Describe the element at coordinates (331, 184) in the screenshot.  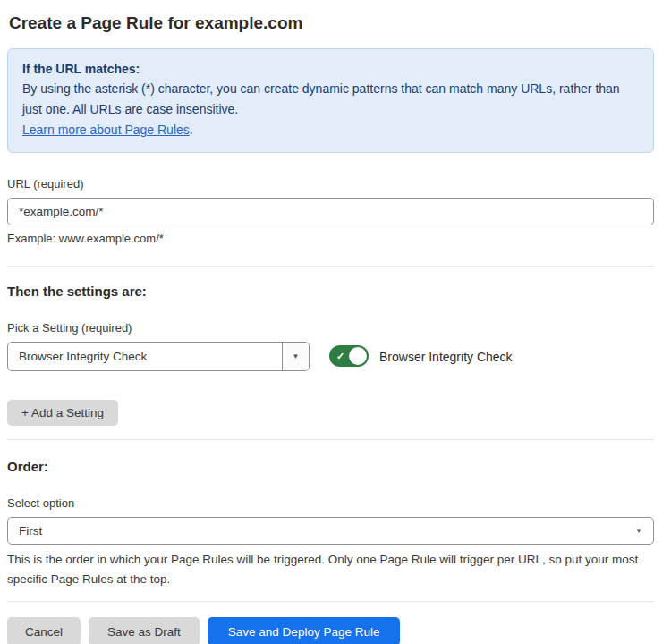
I see `url-field-label: URL (required)` at that location.